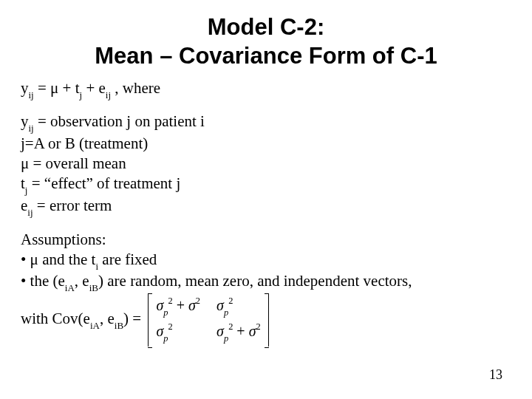  I want to click on title-line-1: Model C-2:, so click(266, 27).